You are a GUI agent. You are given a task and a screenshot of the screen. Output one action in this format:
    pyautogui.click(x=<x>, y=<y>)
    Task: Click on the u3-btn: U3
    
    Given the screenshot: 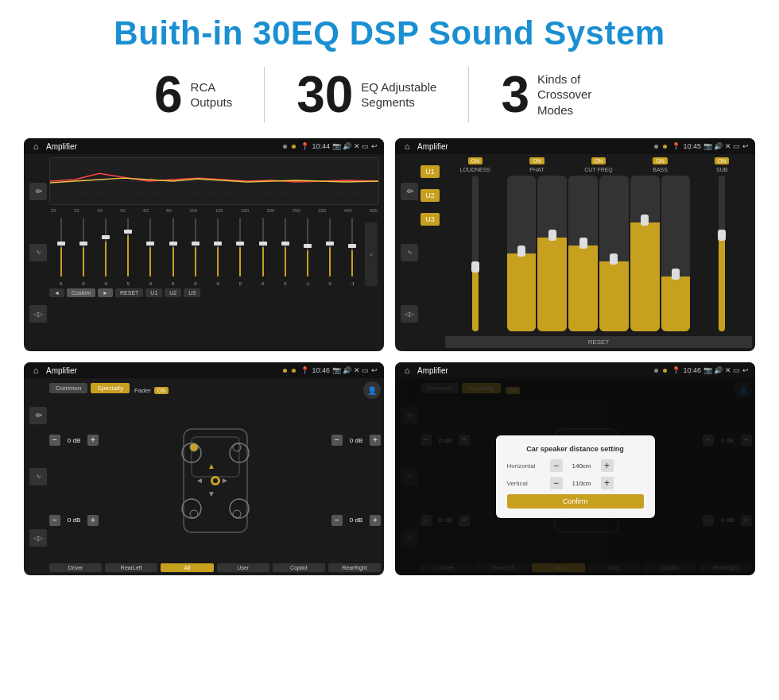 What is the action you would take?
    pyautogui.click(x=430, y=219)
    